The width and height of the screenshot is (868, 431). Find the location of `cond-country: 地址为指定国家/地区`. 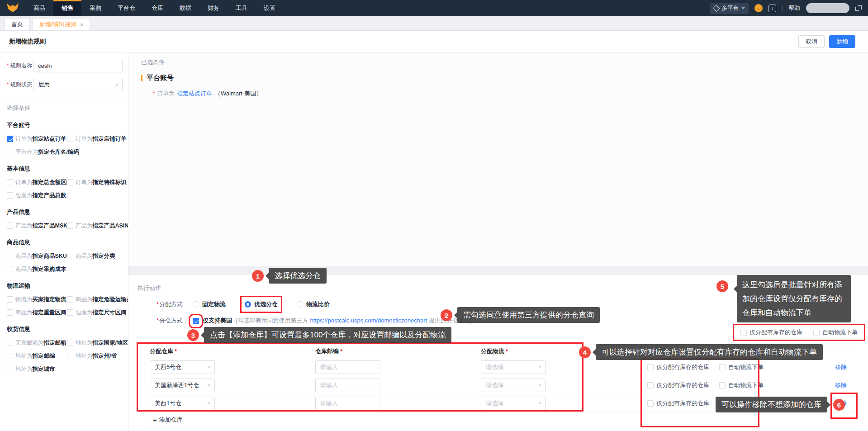

cond-country: 地址为指定国家/地区 is located at coordinates (98, 343).